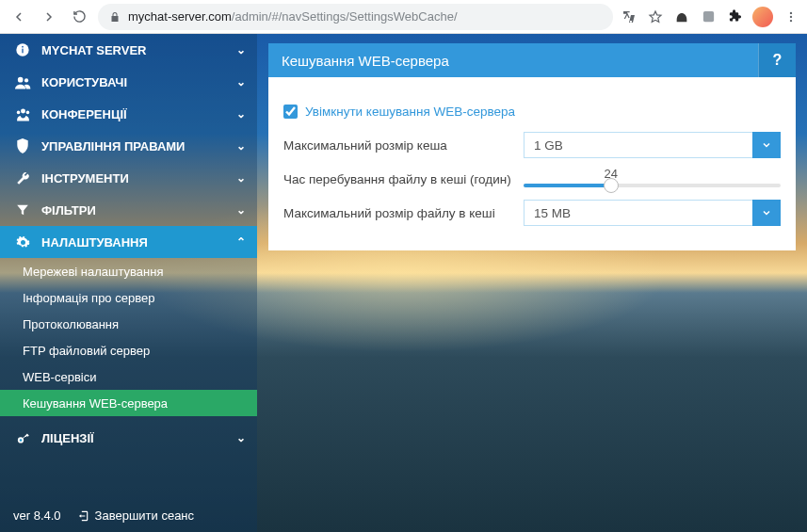  What do you see at coordinates (113, 147) in the screenshot?
I see `sidebar-item-label: УПРАВЛІННЯ ПРАВАМИ` at bounding box center [113, 147].